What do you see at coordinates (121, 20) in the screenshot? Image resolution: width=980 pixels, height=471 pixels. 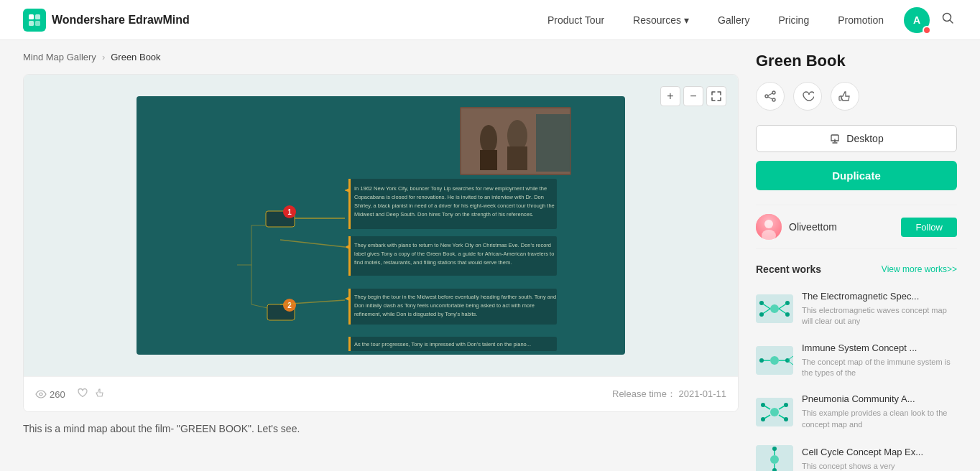 I see `logo-text: Wondershare EdrawMind` at bounding box center [121, 20].